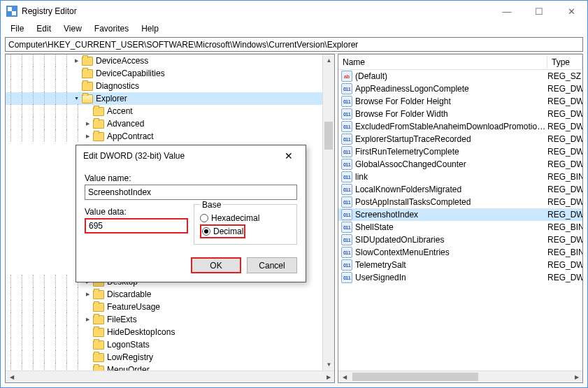 The image size is (588, 388). What do you see at coordinates (245, 218) in the screenshot?
I see `radio-hexadecimal: Hexadecimal` at bounding box center [245, 218].